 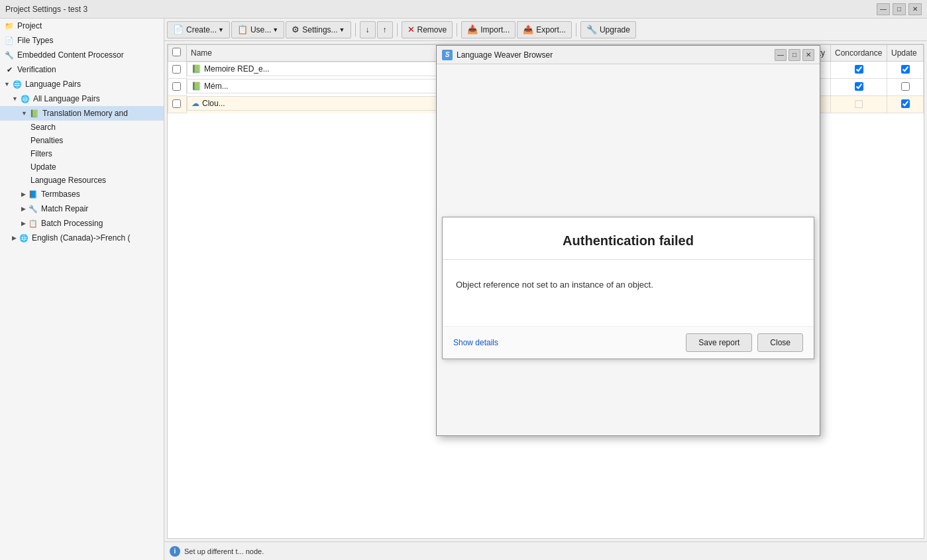 What do you see at coordinates (66, 99) in the screenshot?
I see `sidebar-item-label: All Language Pairs` at bounding box center [66, 99].